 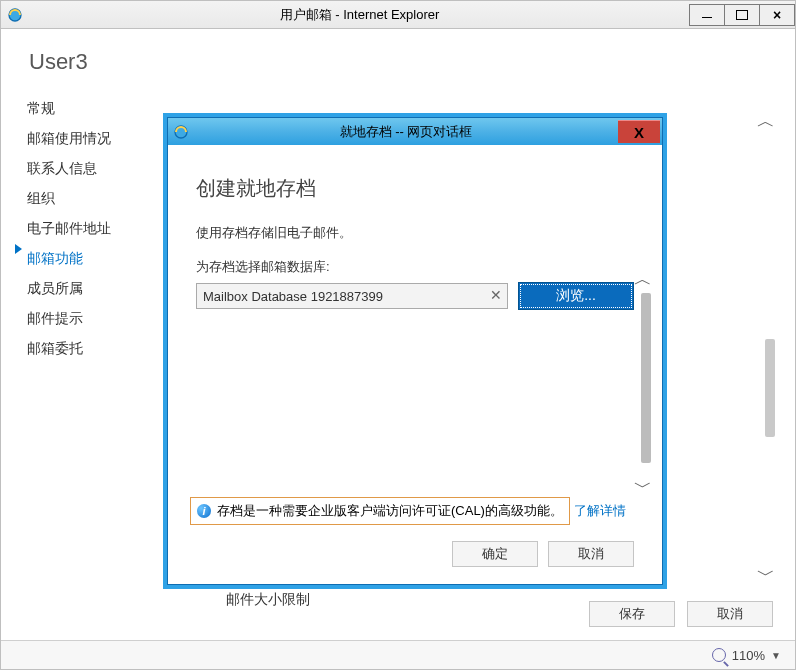 I want to click on learn-more-link: 了解详情, so click(x=600, y=511).